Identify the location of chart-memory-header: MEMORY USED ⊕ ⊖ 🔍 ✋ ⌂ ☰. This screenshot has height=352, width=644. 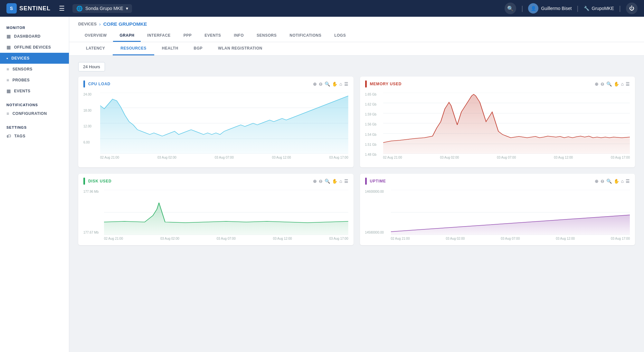
(498, 83).